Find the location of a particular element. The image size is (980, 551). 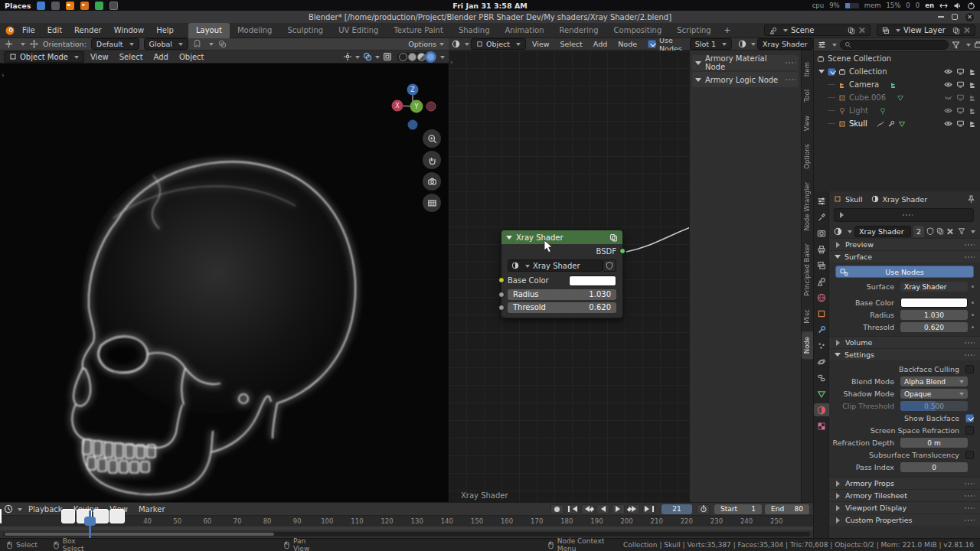

tab-object is located at coordinates (822, 314).